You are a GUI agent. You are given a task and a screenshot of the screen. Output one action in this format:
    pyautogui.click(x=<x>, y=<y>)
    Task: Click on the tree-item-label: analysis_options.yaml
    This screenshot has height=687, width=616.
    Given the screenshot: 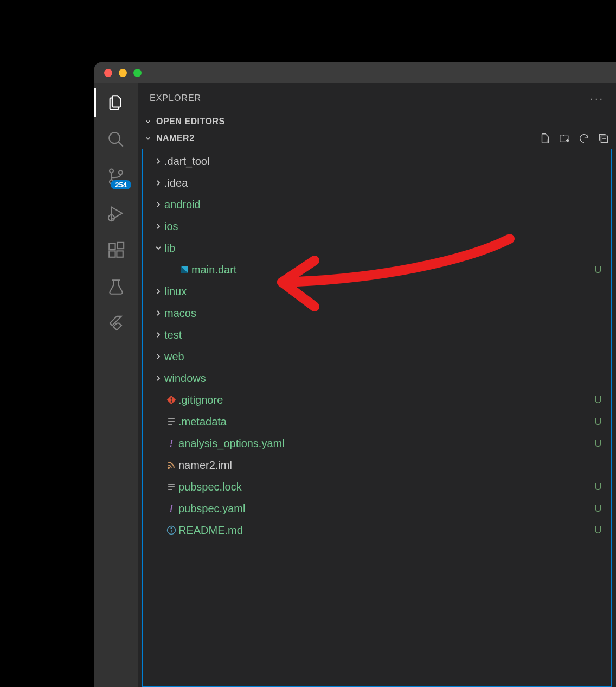 What is the action you would take?
    pyautogui.click(x=386, y=444)
    